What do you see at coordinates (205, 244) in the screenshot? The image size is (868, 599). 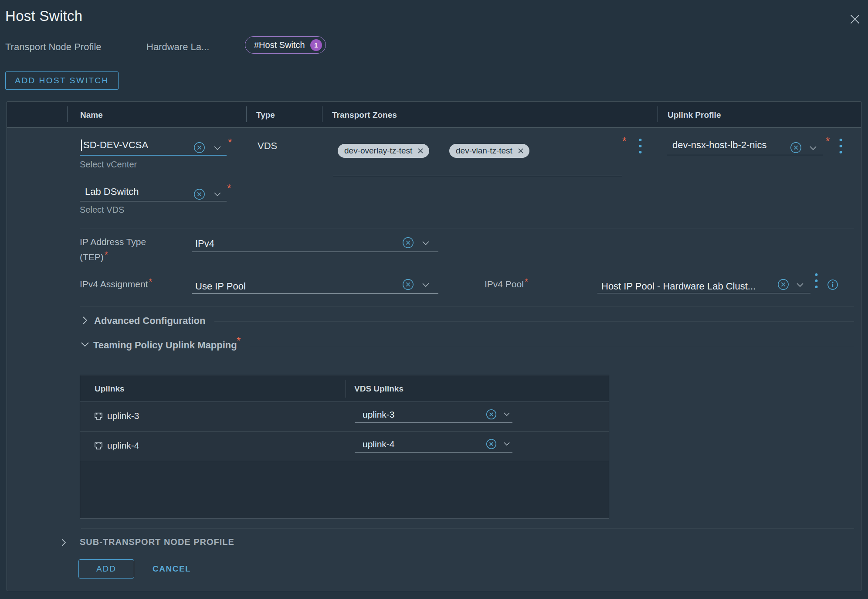 I see `ip-address-type-select-value: IPv4` at bounding box center [205, 244].